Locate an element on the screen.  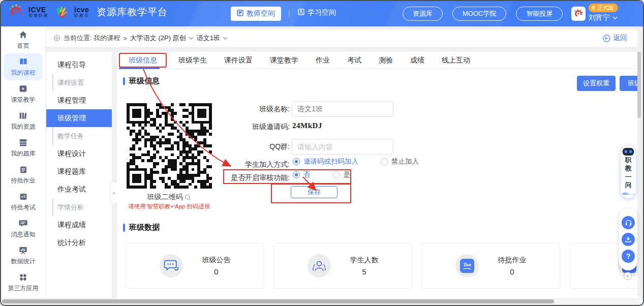
stat-card-0: 班级公告0 is located at coordinates (195, 266).